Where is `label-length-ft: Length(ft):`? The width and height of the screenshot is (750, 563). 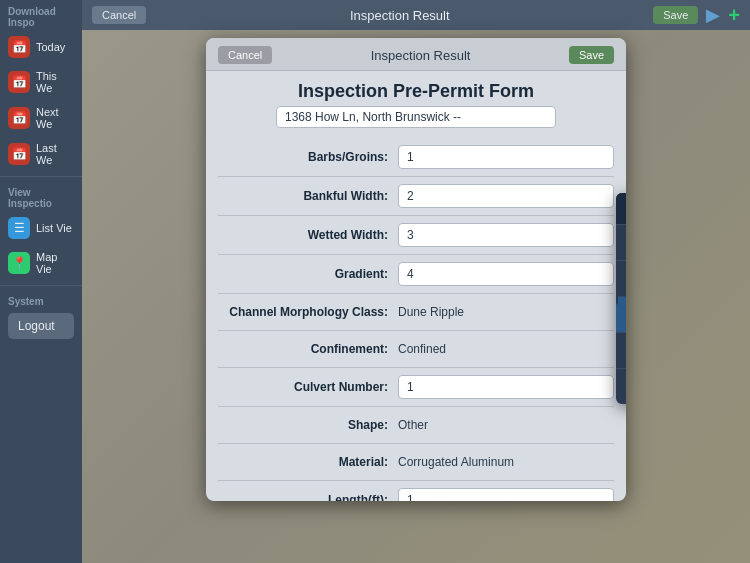
label-length-ft: Length(ft): is located at coordinates (303, 497).